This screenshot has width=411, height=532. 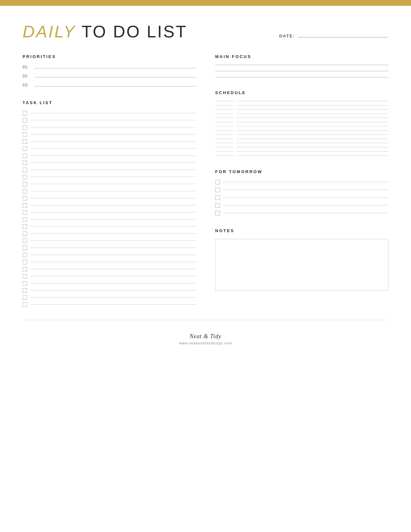 I want to click on notes-box, so click(x=302, y=265).